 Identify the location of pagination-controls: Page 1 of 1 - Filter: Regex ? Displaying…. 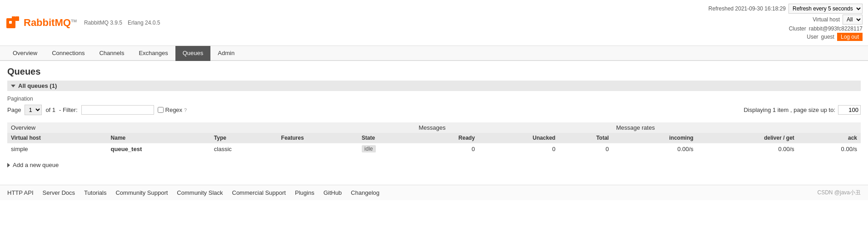
(434, 110).